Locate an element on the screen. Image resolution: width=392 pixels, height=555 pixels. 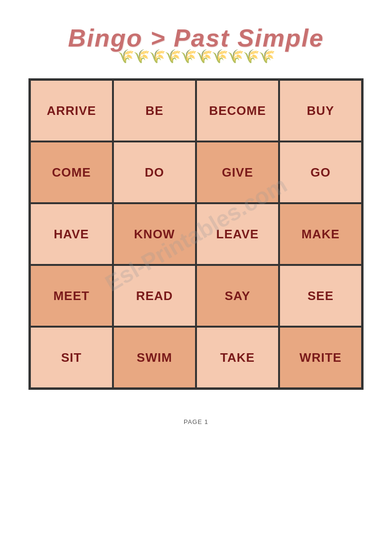
grid-cell-r1c4: BUY is located at coordinates (321, 111).